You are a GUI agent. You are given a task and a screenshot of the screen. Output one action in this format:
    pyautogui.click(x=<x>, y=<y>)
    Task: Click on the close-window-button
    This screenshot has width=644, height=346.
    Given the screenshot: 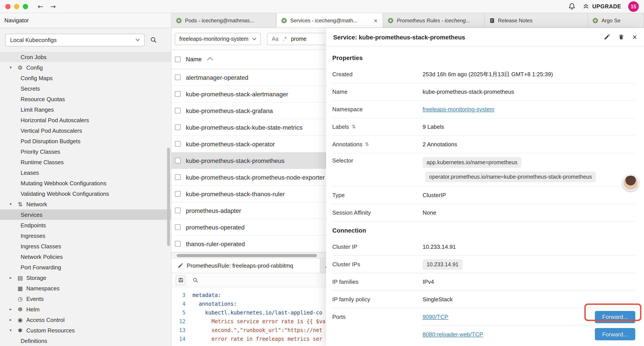 What is the action you would take?
    pyautogui.click(x=8, y=6)
    